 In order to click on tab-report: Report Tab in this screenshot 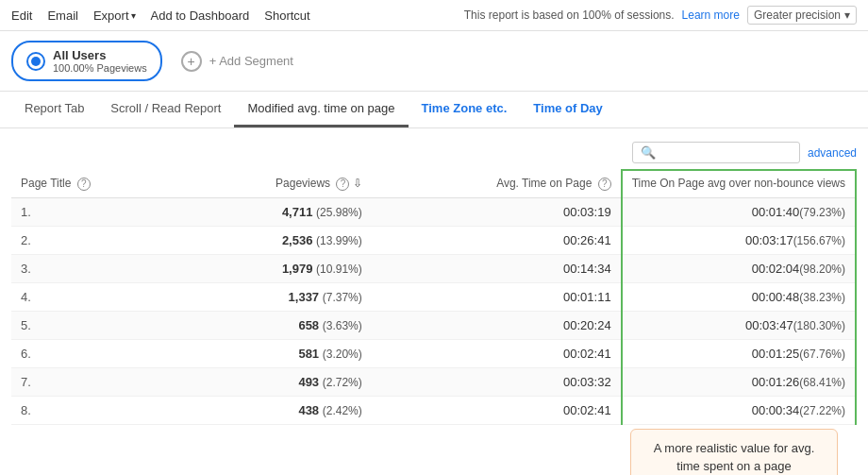, I will do `click(55, 110)`.